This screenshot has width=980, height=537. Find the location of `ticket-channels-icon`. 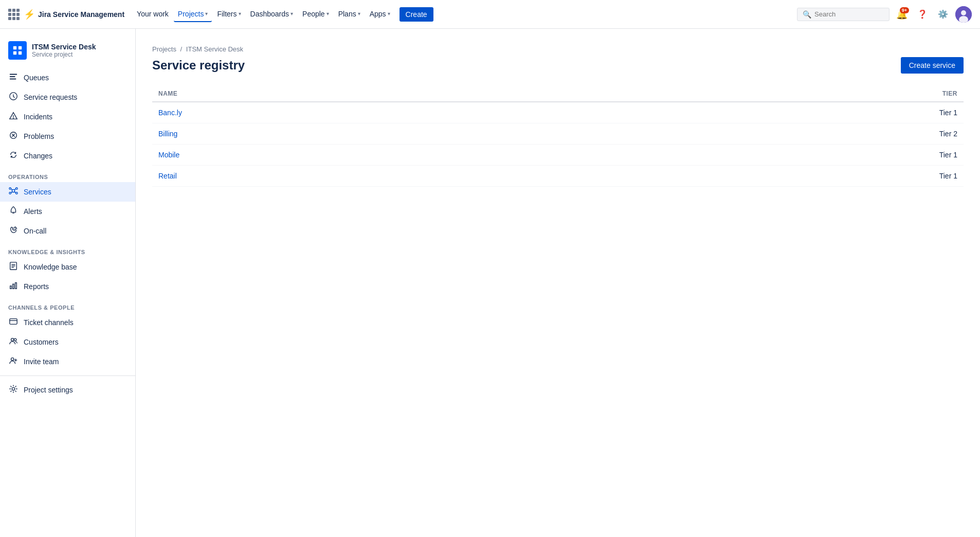

ticket-channels-icon is located at coordinates (13, 323).